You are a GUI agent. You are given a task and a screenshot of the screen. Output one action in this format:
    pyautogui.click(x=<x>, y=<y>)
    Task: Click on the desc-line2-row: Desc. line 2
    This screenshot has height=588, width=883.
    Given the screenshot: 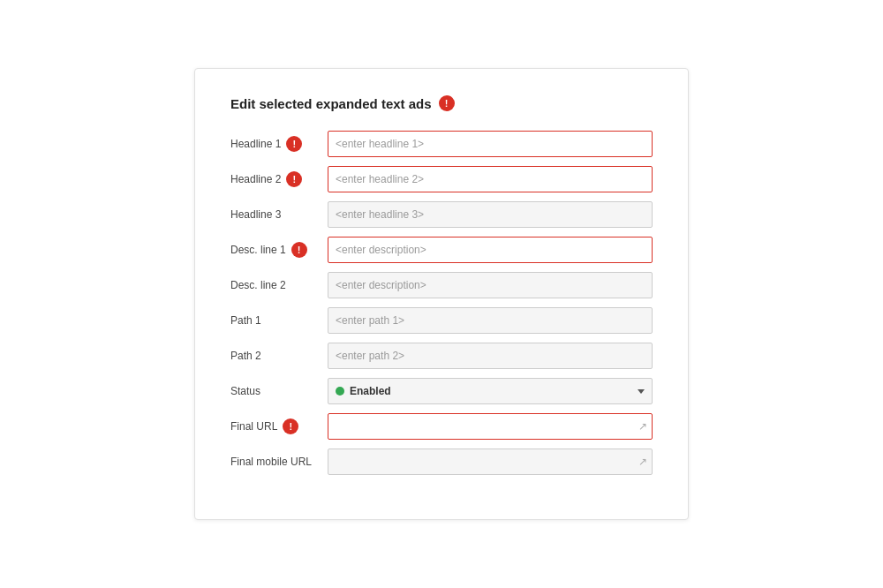 What is the action you would take?
    pyautogui.click(x=442, y=285)
    